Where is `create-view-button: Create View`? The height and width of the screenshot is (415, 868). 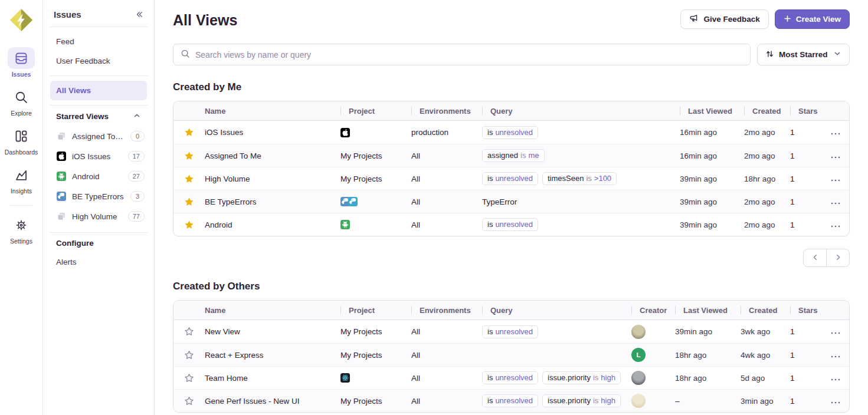 create-view-button: Create View is located at coordinates (812, 19).